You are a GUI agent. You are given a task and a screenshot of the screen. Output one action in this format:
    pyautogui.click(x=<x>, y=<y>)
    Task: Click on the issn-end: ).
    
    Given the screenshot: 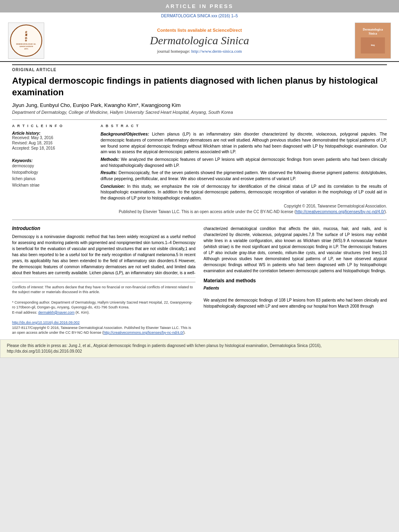 What is the action you would take?
    pyautogui.click(x=185, y=333)
    